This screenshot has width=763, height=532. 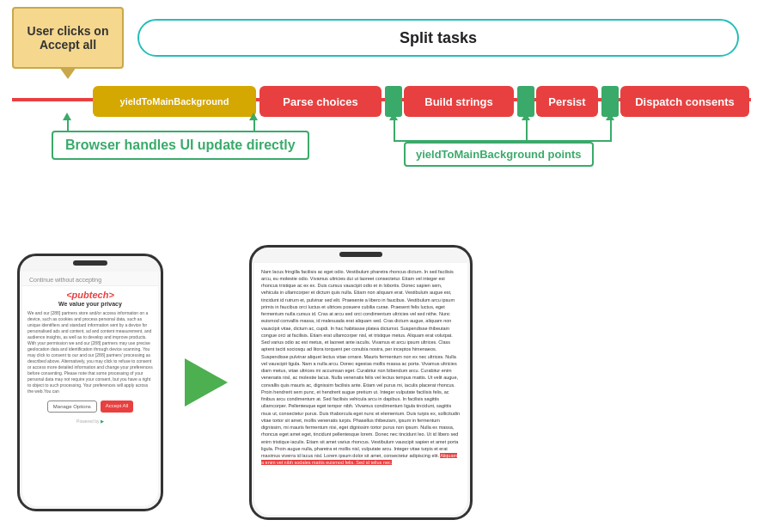 What do you see at coordinates (117, 407) in the screenshot?
I see `accept-all-button: Accept All` at bounding box center [117, 407].